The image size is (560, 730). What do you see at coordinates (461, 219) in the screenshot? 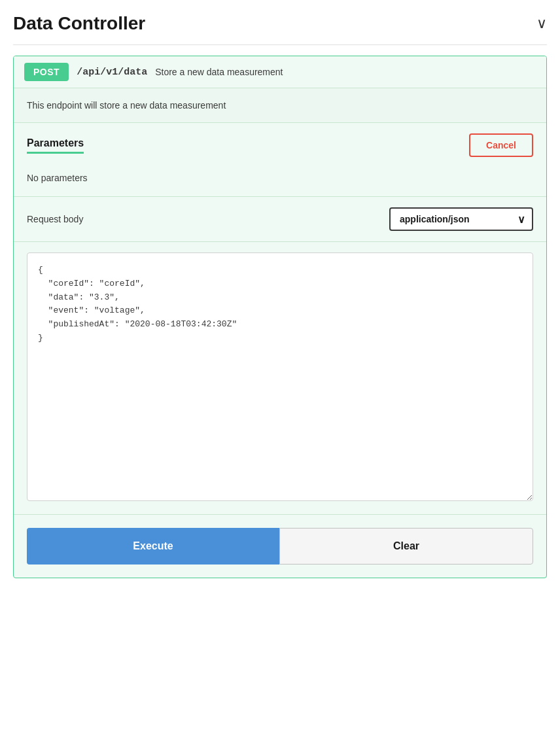
I see `content-type-wrapper: application/json application/xml text/pl…` at bounding box center [461, 219].